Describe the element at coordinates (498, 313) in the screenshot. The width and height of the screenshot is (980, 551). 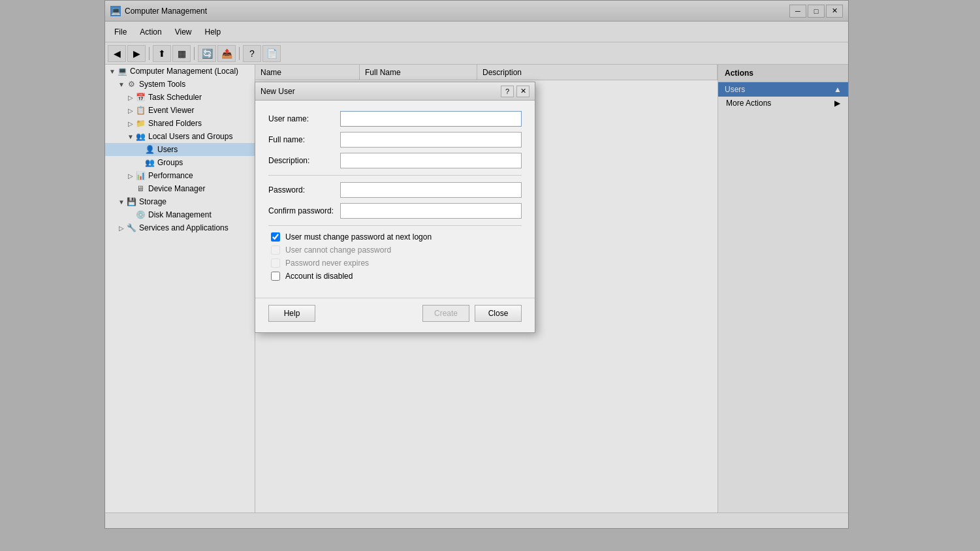
I see `close-button: Close` at that location.